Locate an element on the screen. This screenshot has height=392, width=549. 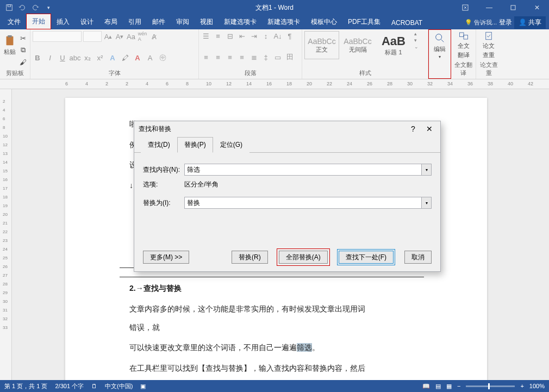
styles-scroll-up-icon: ▴ is located at coordinates (416, 34).